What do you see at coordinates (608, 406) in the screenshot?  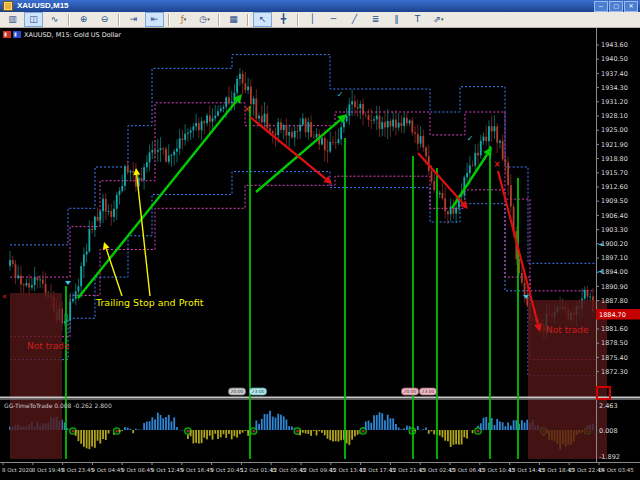 I see `indicator-scale-max: 2.463` at bounding box center [608, 406].